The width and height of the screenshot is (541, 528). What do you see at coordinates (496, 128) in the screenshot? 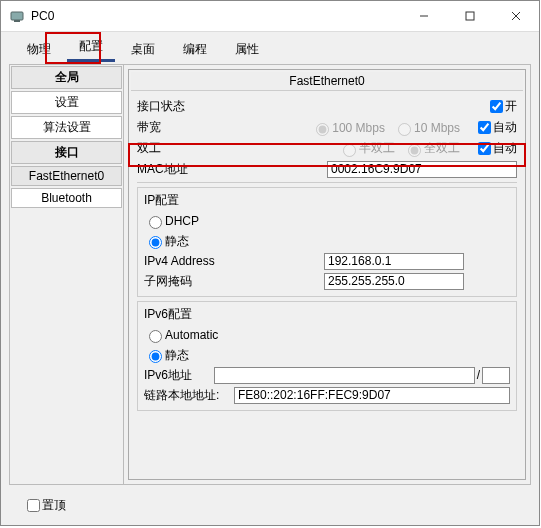
I see `checkbox-auto-bw: 自动` at bounding box center [496, 128].